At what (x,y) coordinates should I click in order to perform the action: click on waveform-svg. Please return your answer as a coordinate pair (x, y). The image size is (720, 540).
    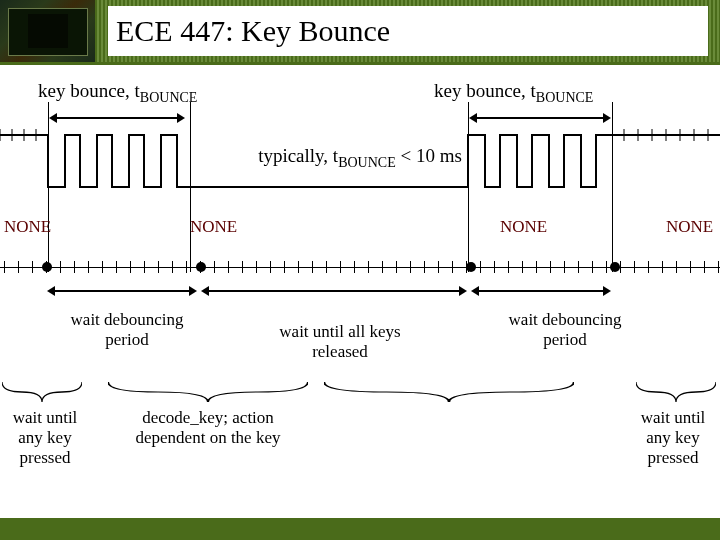
    Looking at the image, I should click on (360, 167).